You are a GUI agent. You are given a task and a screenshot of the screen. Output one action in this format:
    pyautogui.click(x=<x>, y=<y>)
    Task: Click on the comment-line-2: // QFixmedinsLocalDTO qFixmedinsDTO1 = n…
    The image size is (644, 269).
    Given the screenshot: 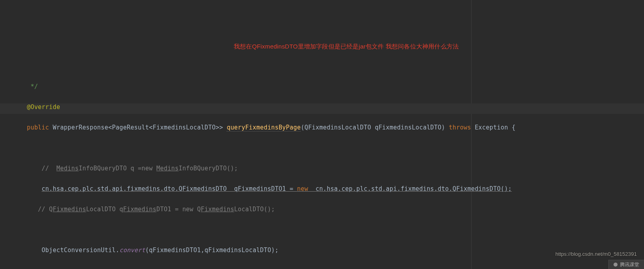 What is the action you would take?
    pyautogui.click(x=328, y=210)
    